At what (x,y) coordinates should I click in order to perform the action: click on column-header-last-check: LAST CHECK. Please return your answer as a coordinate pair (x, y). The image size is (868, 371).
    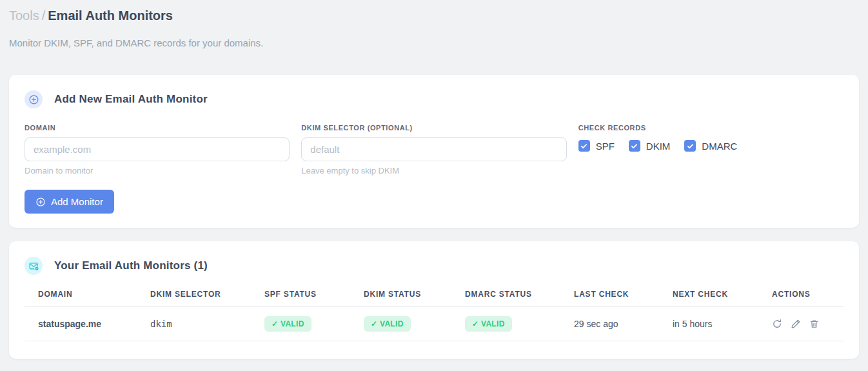
    Looking at the image, I should click on (623, 296).